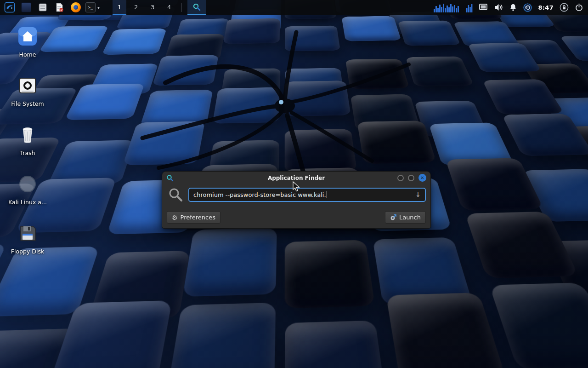 The height and width of the screenshot is (368, 588). I want to click on launcher-firefox, so click(76, 7).